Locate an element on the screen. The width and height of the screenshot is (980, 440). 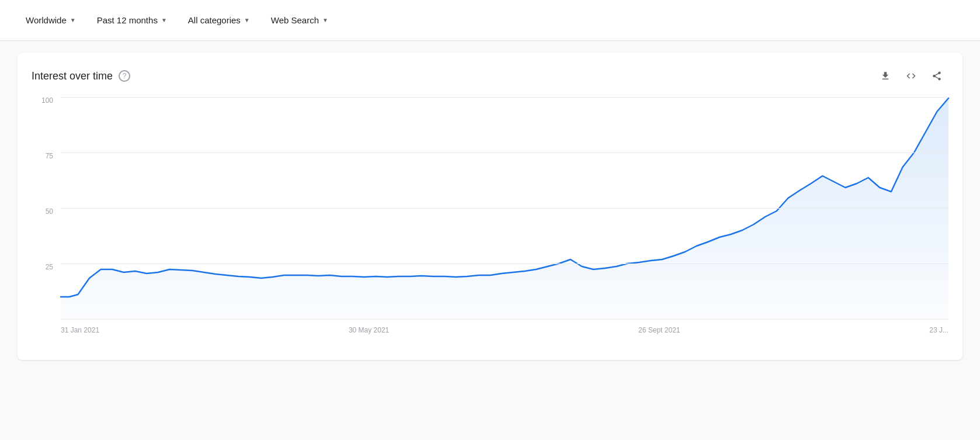
y-label-100: 100 is located at coordinates (44, 101).